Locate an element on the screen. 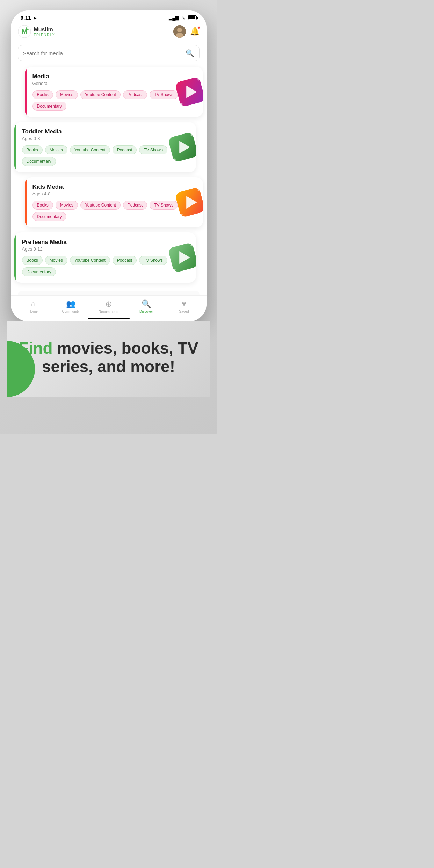 The image size is (434, 868). card-kids-title: Kids Media is located at coordinates (115, 187).